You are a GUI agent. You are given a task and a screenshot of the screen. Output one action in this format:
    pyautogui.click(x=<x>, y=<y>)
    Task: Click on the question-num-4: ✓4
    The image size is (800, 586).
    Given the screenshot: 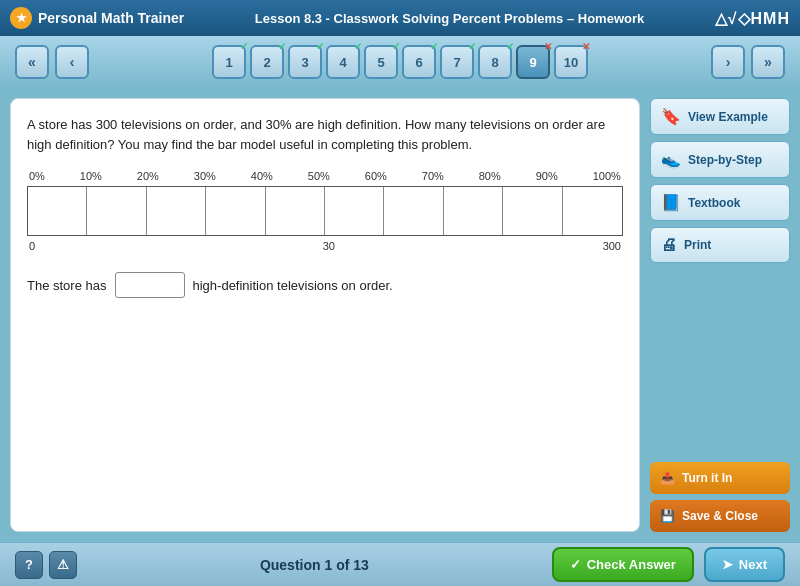 What is the action you would take?
    pyautogui.click(x=343, y=62)
    